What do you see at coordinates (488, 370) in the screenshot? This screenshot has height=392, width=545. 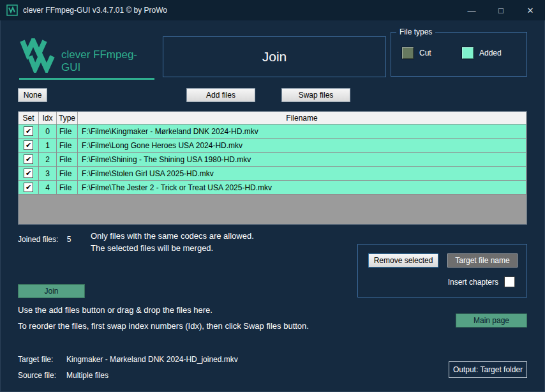 I see `output-target-folder-button: Output: Target folder` at bounding box center [488, 370].